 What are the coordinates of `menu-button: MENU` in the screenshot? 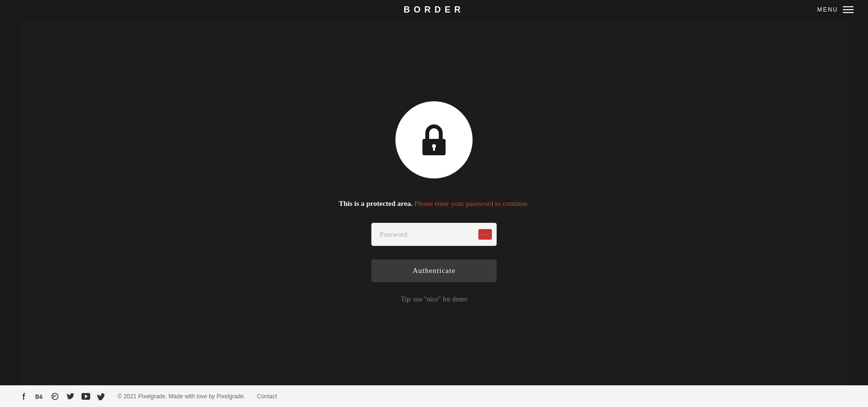 It's located at (835, 10).